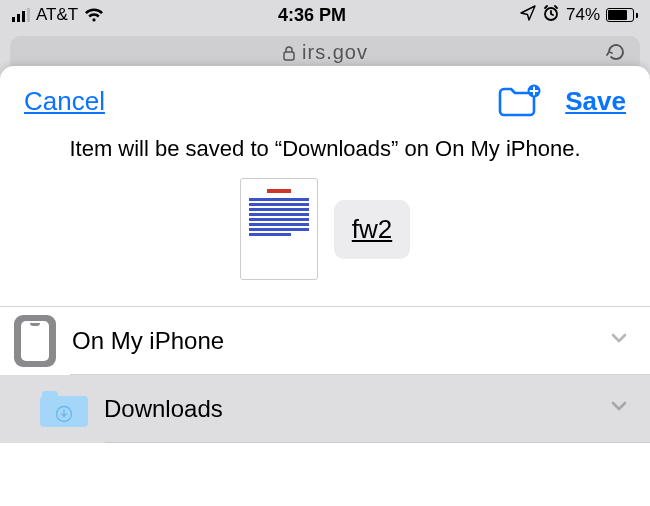  Describe the element at coordinates (325, 15) in the screenshot. I see `status-bar: AT&T 4:36 PM 74%` at that location.